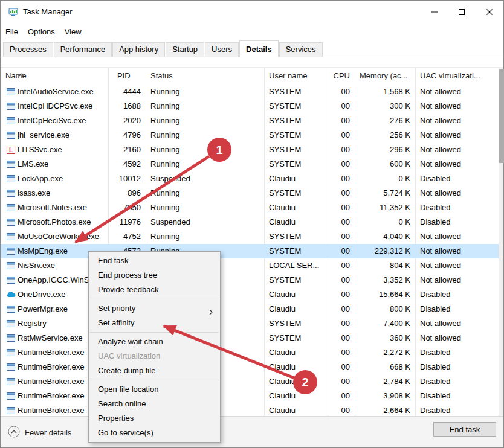 This screenshot has height=448, width=504. What do you see at coordinates (502, 116) in the screenshot?
I see `scrollbar-thumb` at bounding box center [502, 116].